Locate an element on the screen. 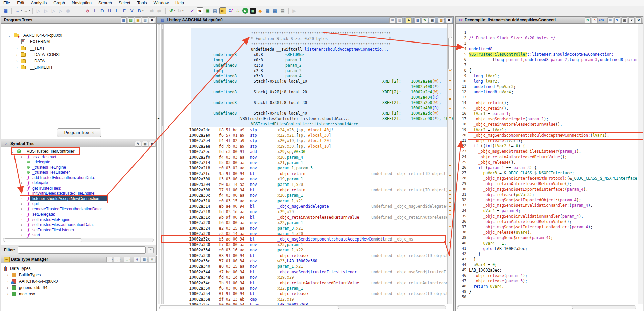  expander-icon: ⌄ is located at coordinates (9, 36).